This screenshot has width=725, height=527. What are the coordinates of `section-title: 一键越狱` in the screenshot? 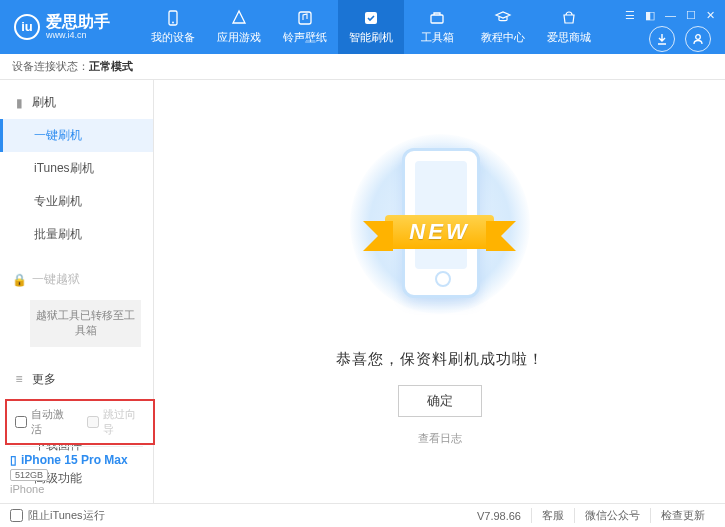 It's located at (56, 280).